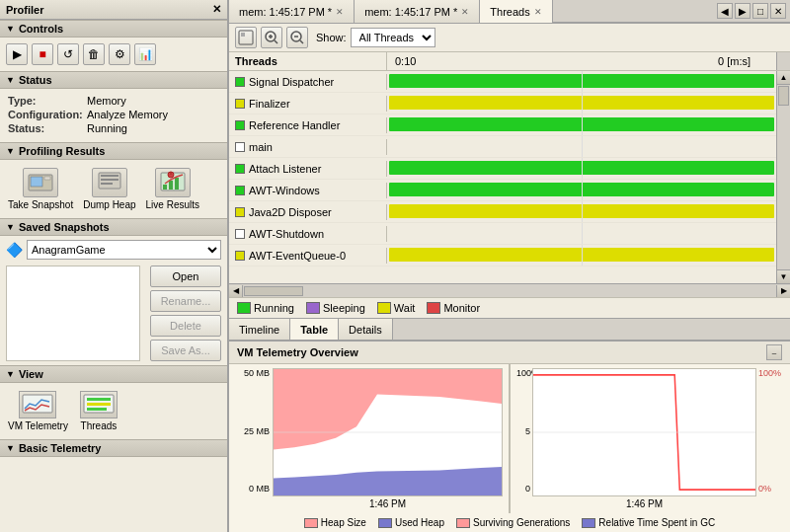 Image resolution: width=790 pixels, height=532 pixels. I want to click on stop-button: ■, so click(42, 54).